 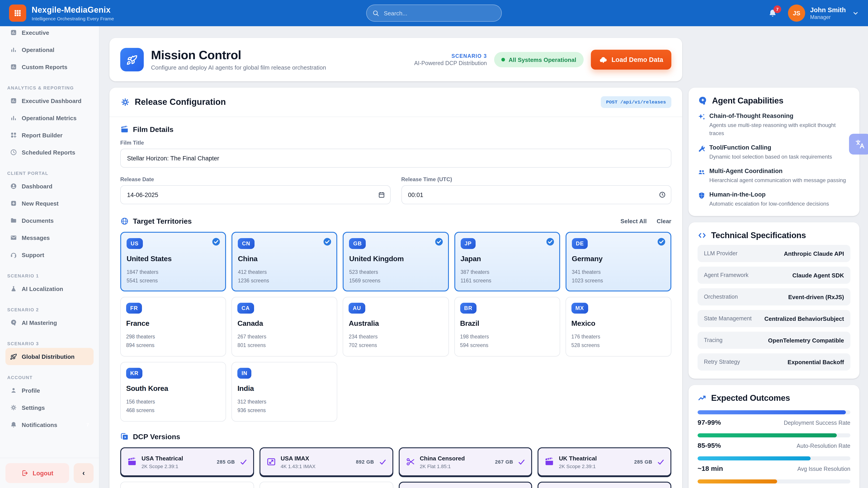 I want to click on dcp-card-uk-theatrical: UK Theatrical2K Scope 2.39:1 285 GB, so click(x=604, y=462).